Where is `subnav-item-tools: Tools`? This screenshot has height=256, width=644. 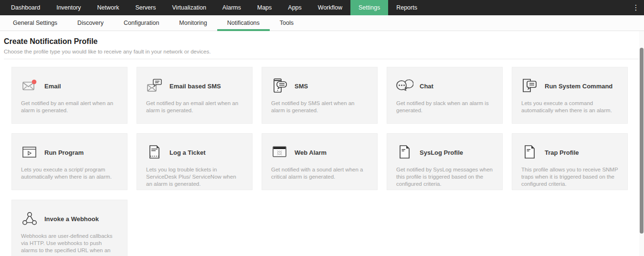
subnav-item-tools: Tools is located at coordinates (286, 23).